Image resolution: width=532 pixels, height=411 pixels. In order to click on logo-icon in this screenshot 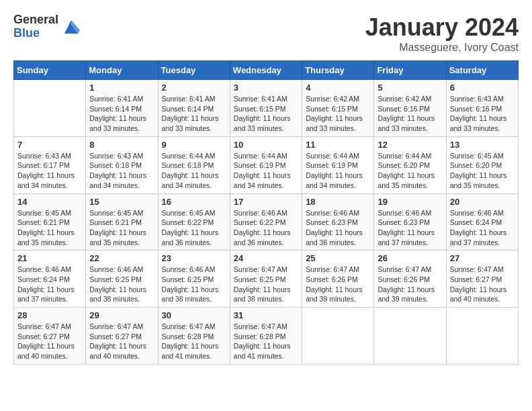, I will do `click(71, 27)`.